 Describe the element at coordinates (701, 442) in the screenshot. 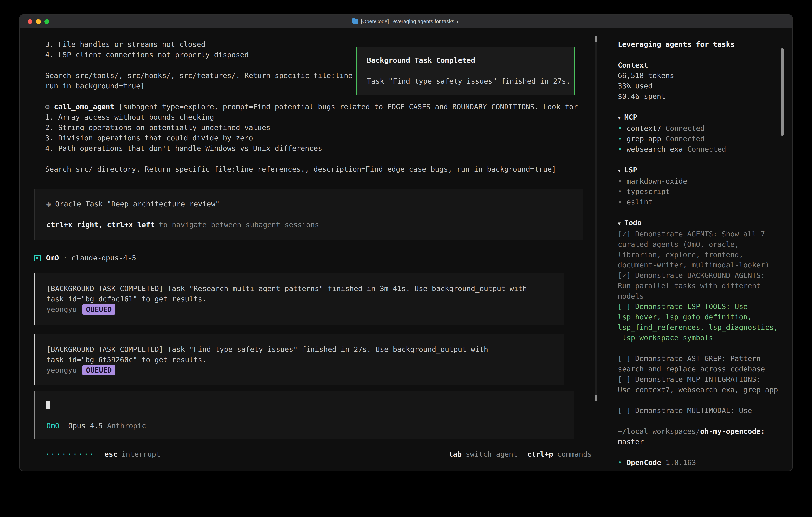

I see `git-branch: master` at that location.